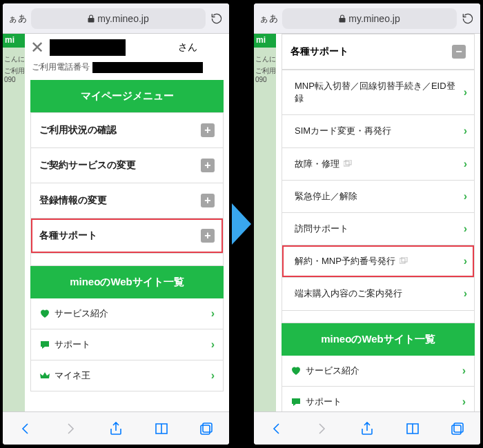 The width and height of the screenshot is (483, 448). I want to click on sub-item-label: 訪問サポート, so click(322, 229).